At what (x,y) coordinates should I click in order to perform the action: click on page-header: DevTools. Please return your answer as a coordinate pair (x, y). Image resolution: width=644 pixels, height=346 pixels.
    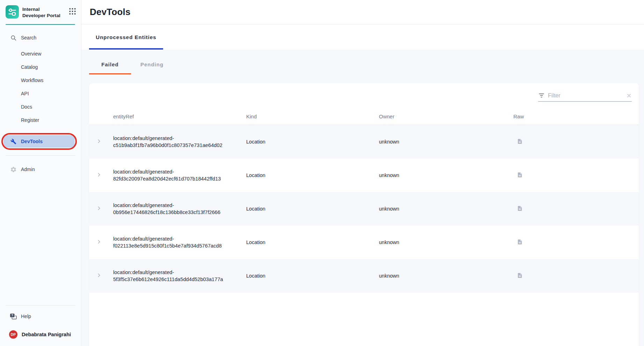
    Looking at the image, I should click on (363, 12).